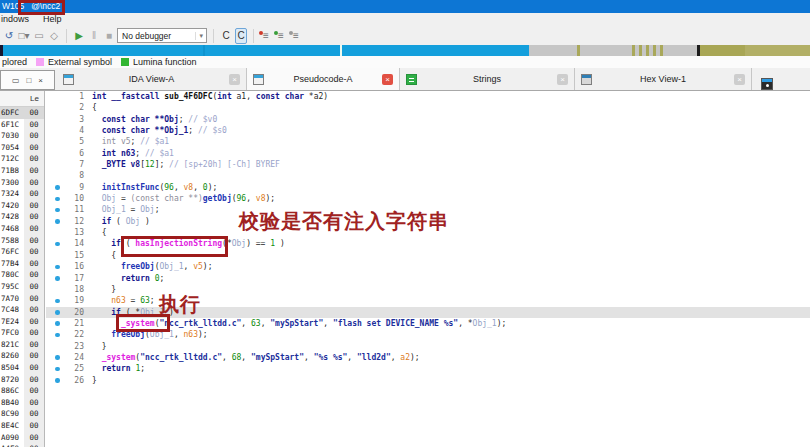 The height and width of the screenshot is (447, 810). I want to click on tab-ida-view-a: IDA View-A×, so click(152, 79).